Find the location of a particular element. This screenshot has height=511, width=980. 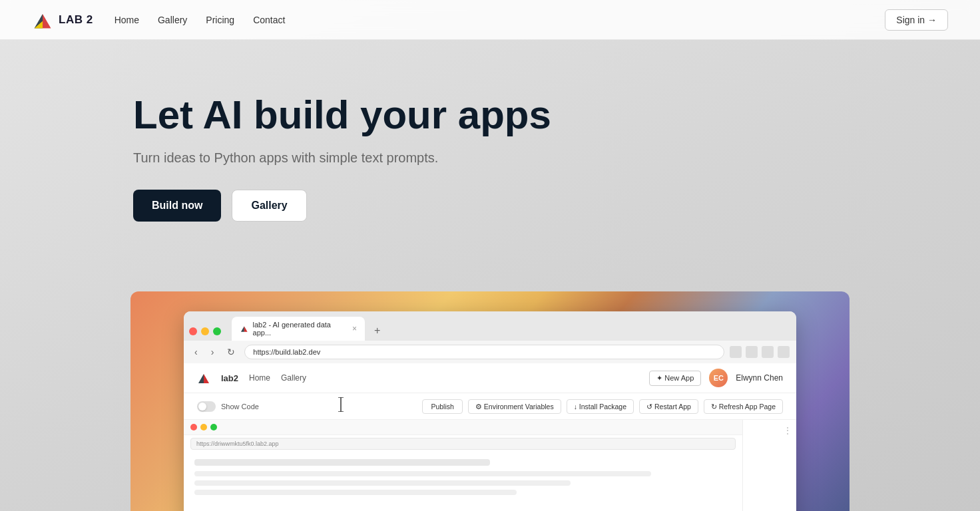

url-bar: https://build.lab2.dev is located at coordinates (485, 352).